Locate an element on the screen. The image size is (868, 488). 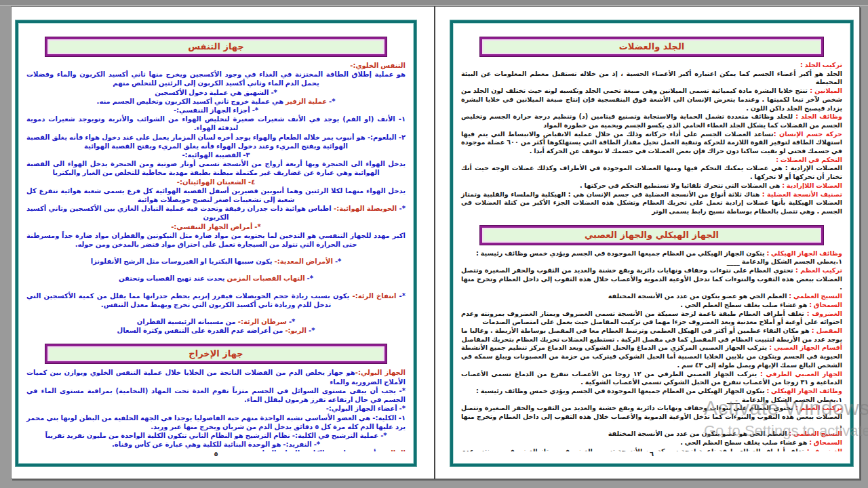
keyword-text: تركيب العظم : is located at coordinates (818, 270).